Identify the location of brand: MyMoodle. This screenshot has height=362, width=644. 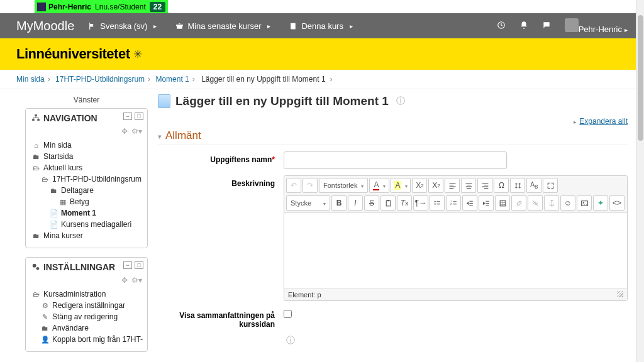
(45, 26).